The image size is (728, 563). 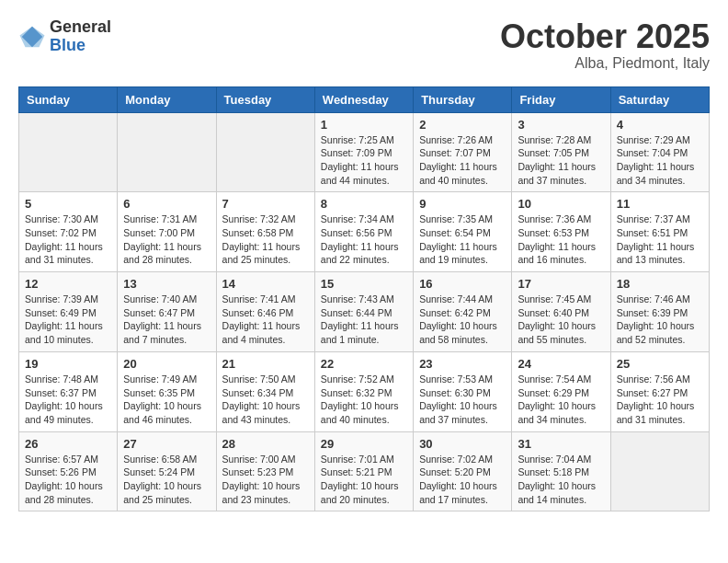 I want to click on day-info: Sunrise: 7:54 AM Sunset: 6:29 PM Dayligh…, so click(x=561, y=399).